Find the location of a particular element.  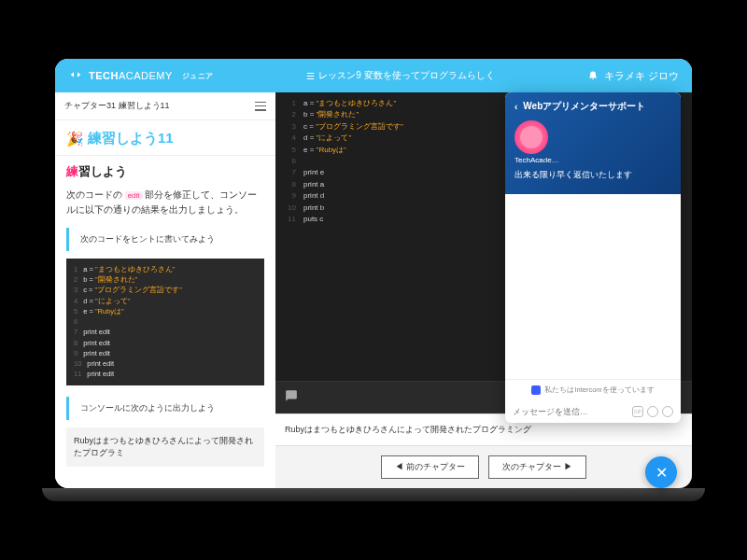

chapter-title: 練習しよう11 is located at coordinates (131, 138).